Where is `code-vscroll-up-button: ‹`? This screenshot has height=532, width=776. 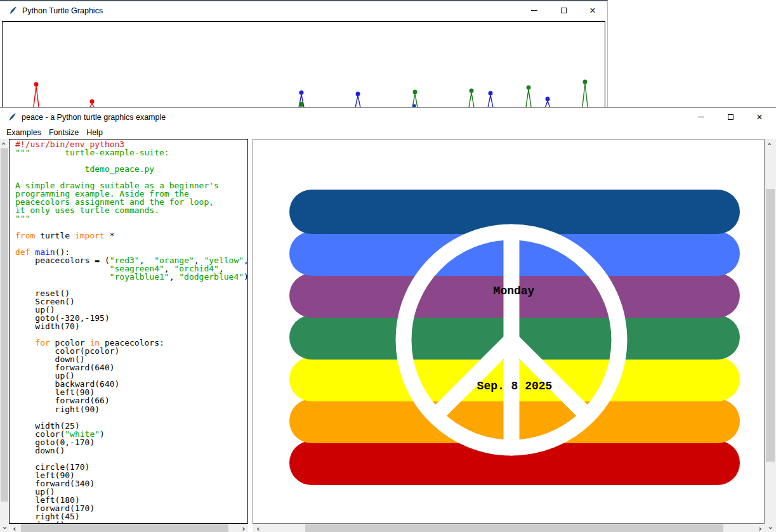
code-vscroll-up-button: ‹ is located at coordinates (4, 143).